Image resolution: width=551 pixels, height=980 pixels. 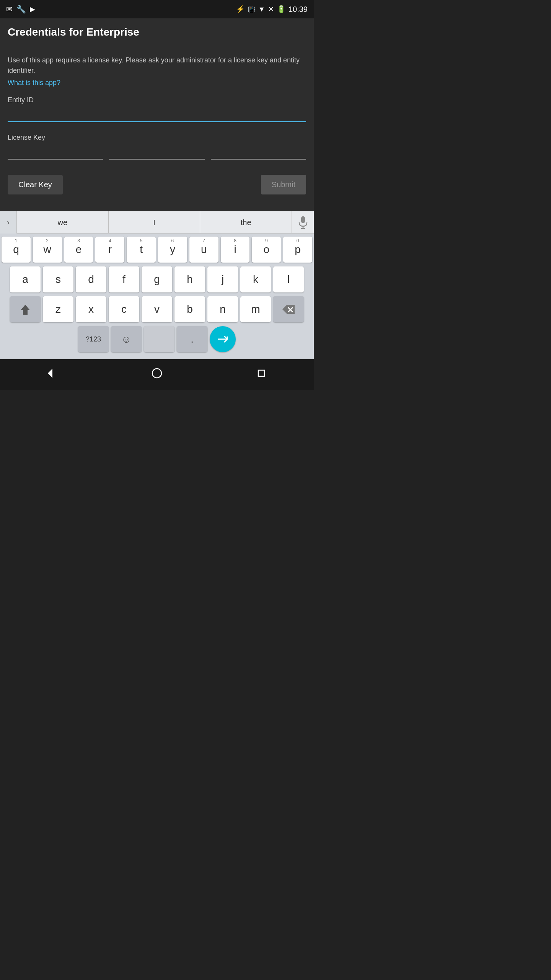 I want to click on button-row: Clear Key Submit, so click(x=157, y=188).